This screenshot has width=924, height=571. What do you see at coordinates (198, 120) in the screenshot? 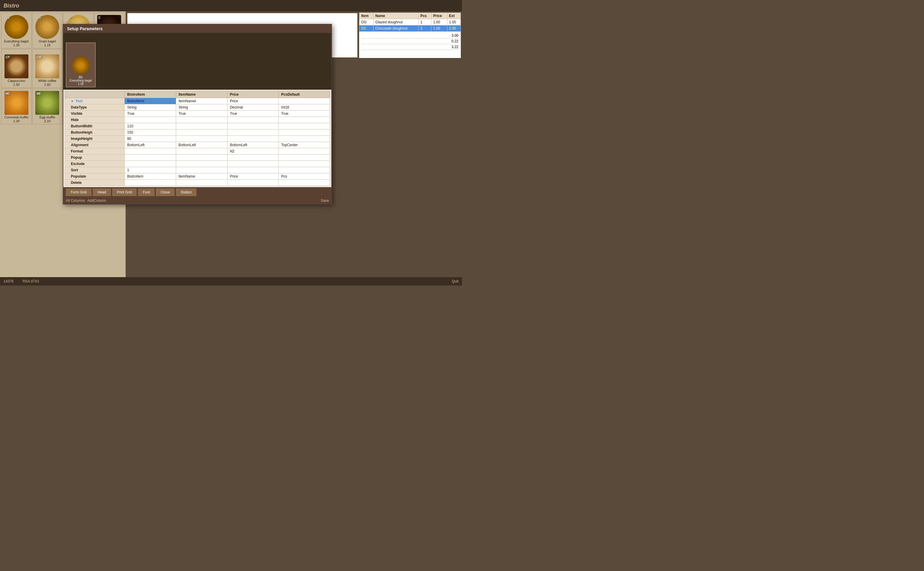
I see `setup-table-row: Hide` at bounding box center [198, 120].